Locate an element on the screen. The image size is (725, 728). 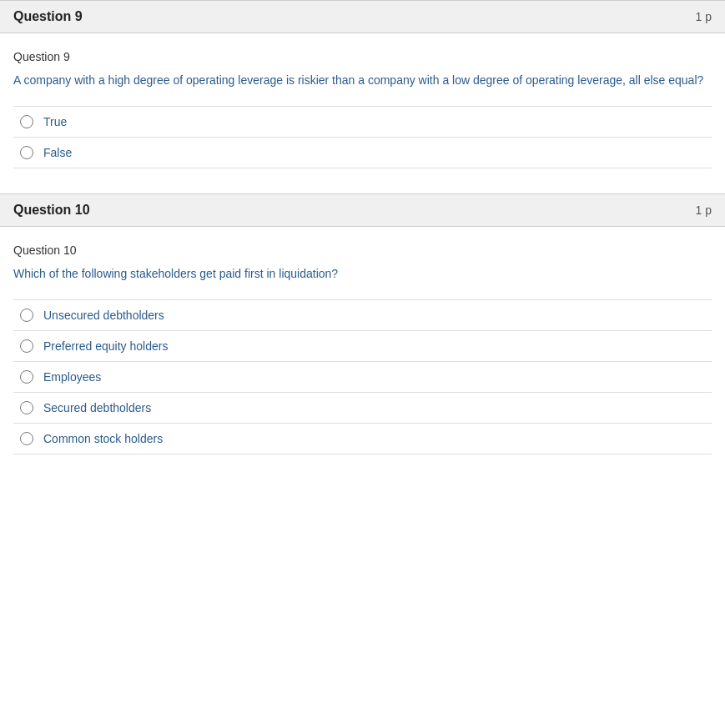
question-10-option-b-label: Preferred equity holders is located at coordinates (105, 346).